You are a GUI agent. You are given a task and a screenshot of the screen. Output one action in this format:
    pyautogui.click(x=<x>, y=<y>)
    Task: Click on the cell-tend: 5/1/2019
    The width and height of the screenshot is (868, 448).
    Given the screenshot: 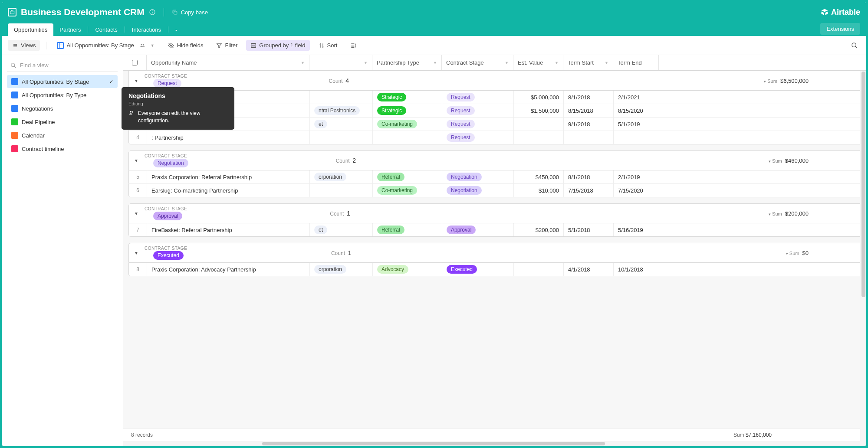 What is the action you would take?
    pyautogui.click(x=636, y=124)
    